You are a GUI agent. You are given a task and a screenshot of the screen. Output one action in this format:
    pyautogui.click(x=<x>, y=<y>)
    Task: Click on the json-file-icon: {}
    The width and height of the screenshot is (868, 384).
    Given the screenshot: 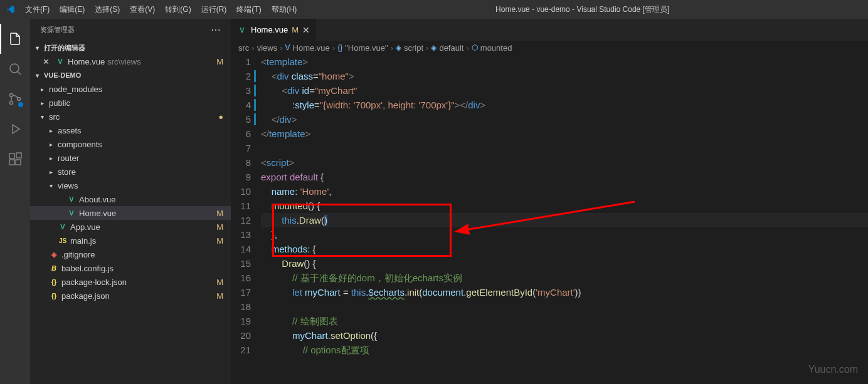 What is the action you would take?
    pyautogui.click(x=54, y=296)
    